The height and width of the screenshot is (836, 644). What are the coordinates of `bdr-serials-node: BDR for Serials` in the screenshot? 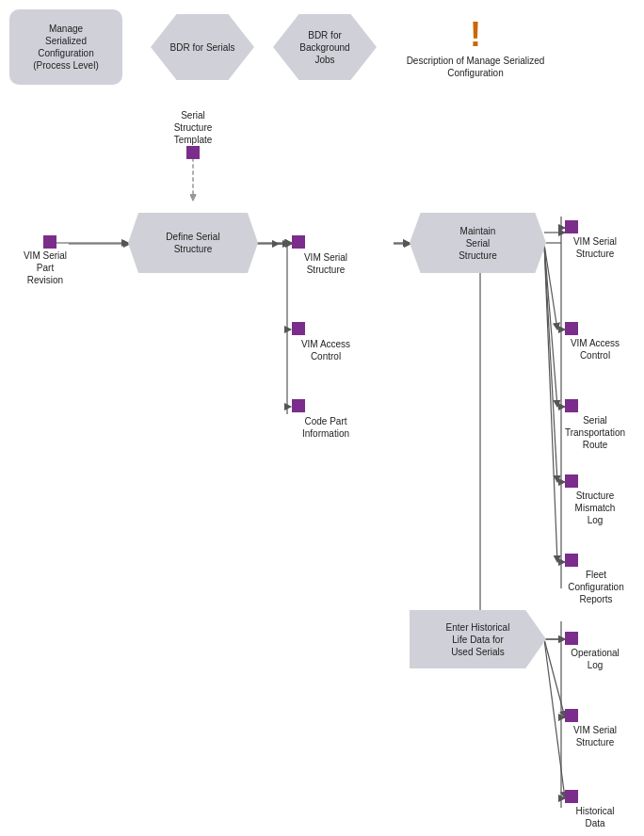 It's located at (202, 47).